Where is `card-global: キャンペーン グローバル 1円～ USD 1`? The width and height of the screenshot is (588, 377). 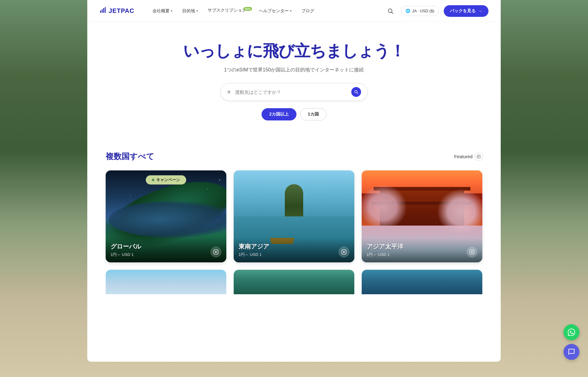
card-global: キャンペーン グローバル 1円～ USD 1 is located at coordinates (166, 216).